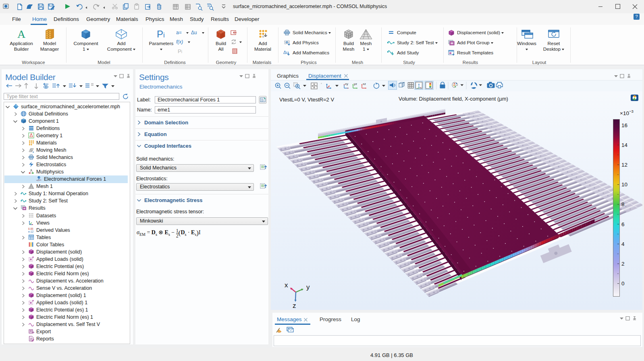  What do you see at coordinates (623, 264) in the screenshot?
I see `svg-text: 2` at bounding box center [623, 264].